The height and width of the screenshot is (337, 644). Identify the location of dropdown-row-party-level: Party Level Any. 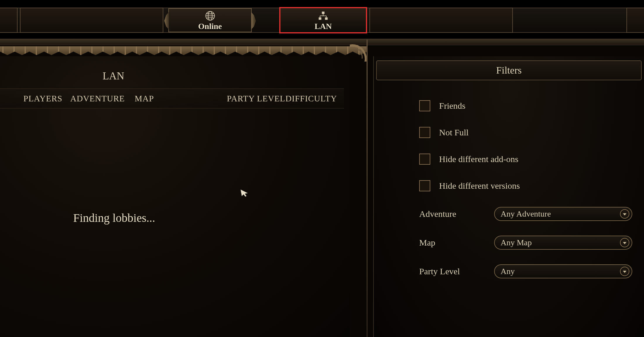
(505, 271).